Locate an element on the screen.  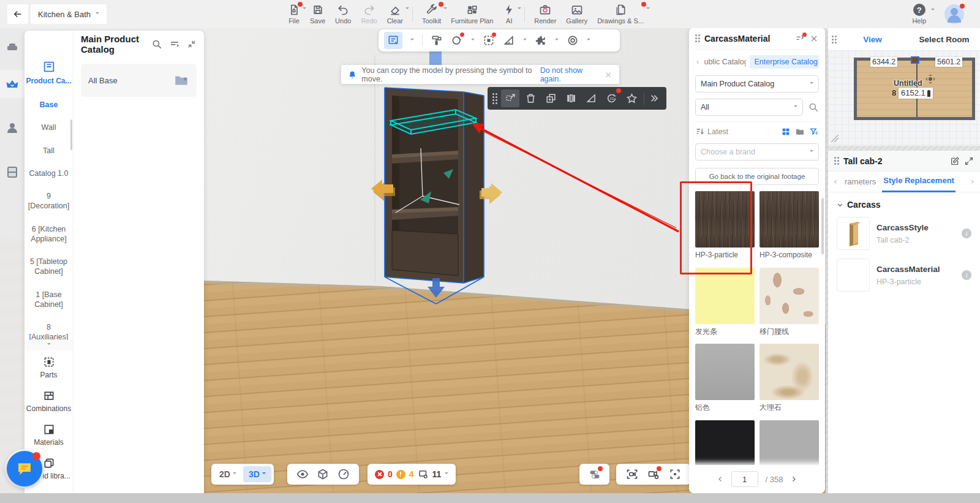
clear-button: Clear is located at coordinates (395, 14).